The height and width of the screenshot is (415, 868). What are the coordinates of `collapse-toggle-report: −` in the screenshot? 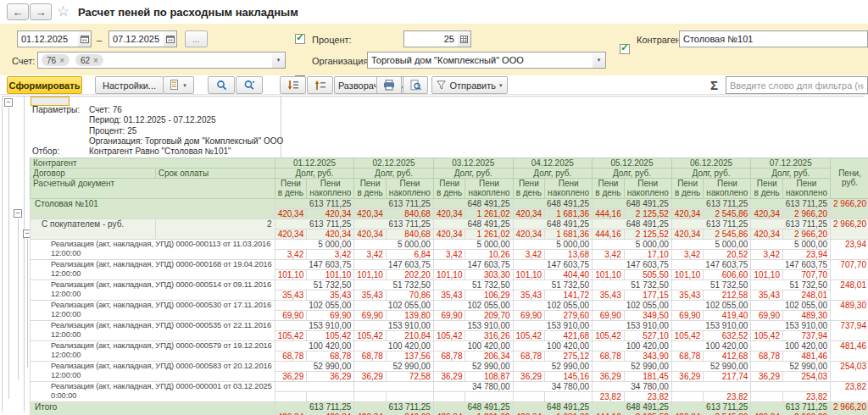 It's located at (8, 102).